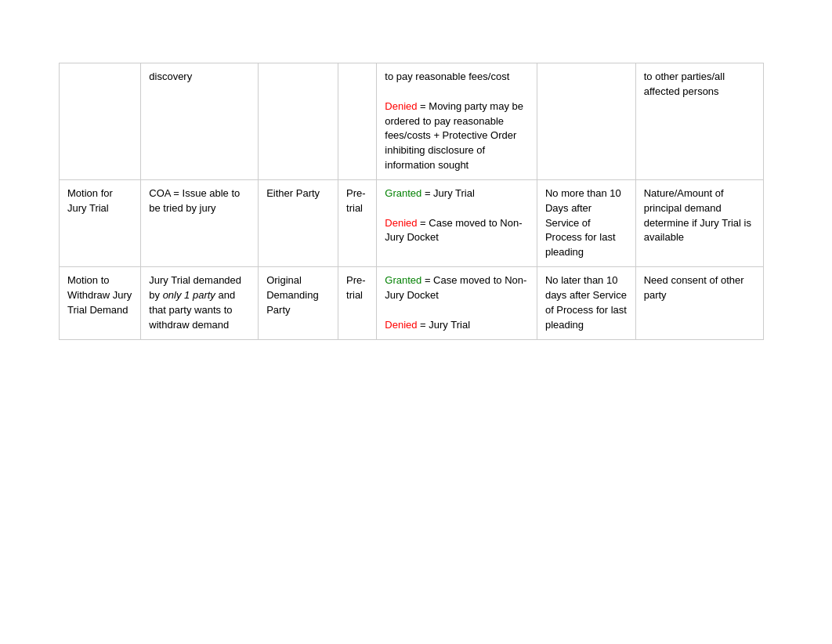 The width and height of the screenshot is (832, 644). I want to click on cell-r2-c5: Granted = Jury Trial Denied = Case moved…, so click(458, 223).